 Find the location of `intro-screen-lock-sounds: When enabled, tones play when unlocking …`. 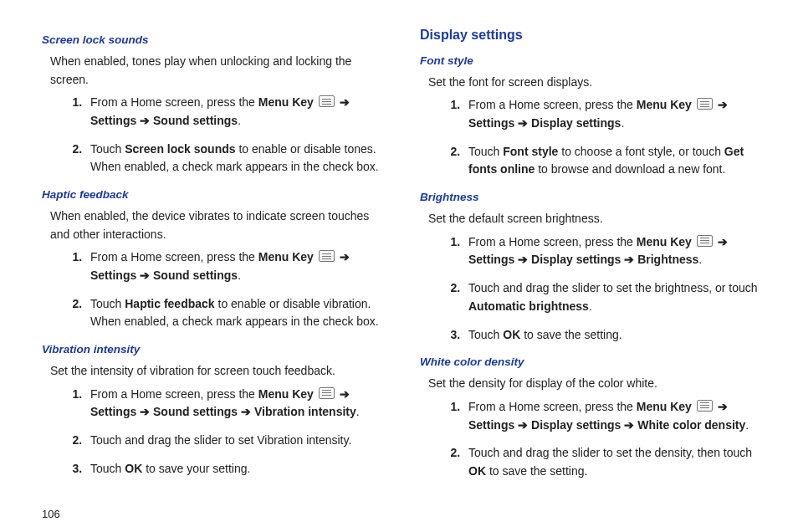

intro-screen-lock-sounds: When enabled, tones play when unlocking … is located at coordinates (214, 70).